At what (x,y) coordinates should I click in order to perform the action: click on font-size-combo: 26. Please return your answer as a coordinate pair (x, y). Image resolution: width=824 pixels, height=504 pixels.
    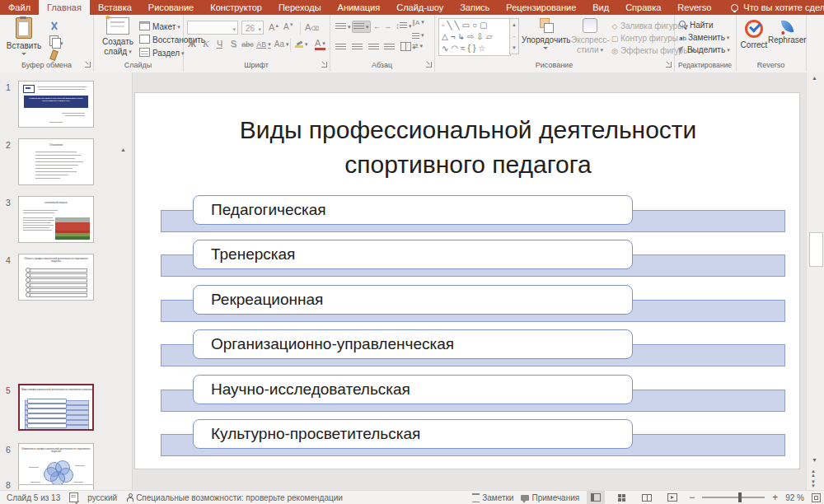
    Looking at the image, I should click on (252, 28).